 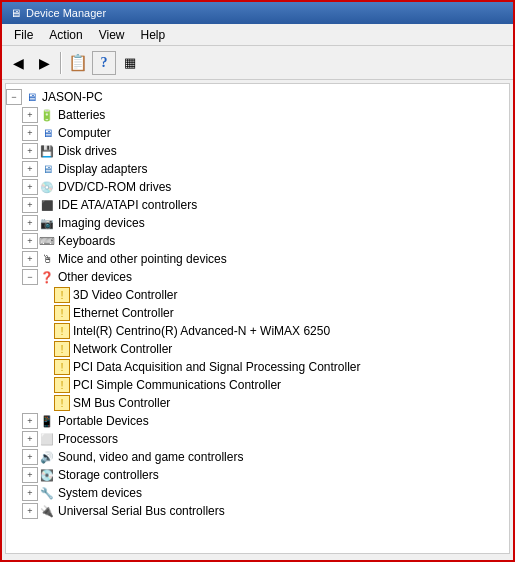 I want to click on imaging-expander: +, so click(x=30, y=223).